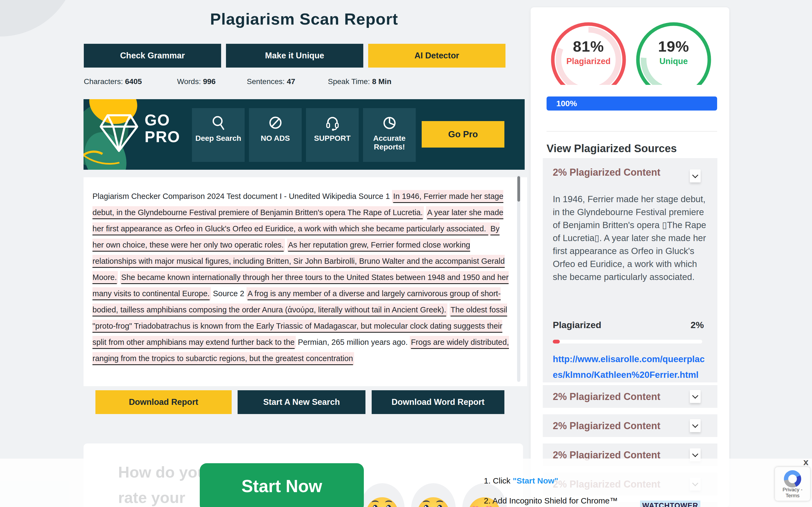  Describe the element at coordinates (229, 293) in the screenshot. I see `unique-text-segment: Source 2` at that location.